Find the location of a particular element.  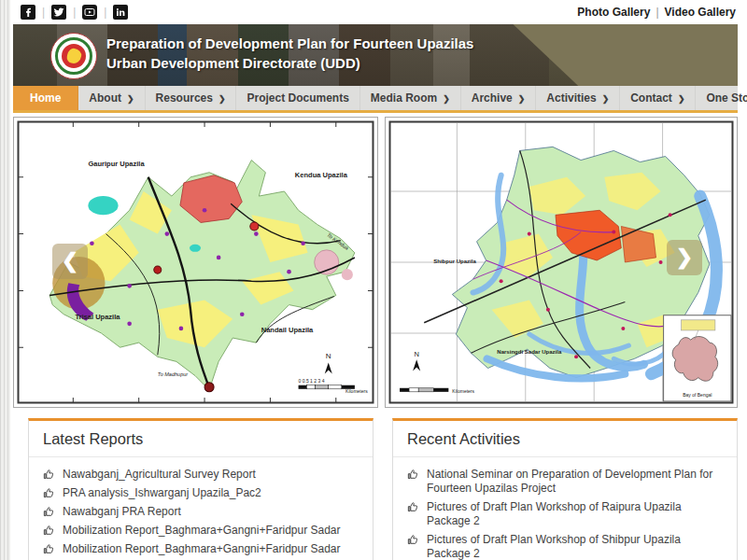

activity-link-label: National Seminar on Preparation of Devel… is located at coordinates (575, 482).